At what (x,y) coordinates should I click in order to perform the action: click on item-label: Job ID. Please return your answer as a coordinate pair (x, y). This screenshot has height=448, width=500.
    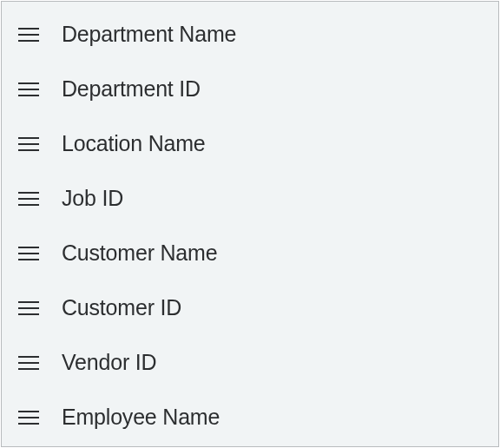
    Looking at the image, I should click on (92, 198).